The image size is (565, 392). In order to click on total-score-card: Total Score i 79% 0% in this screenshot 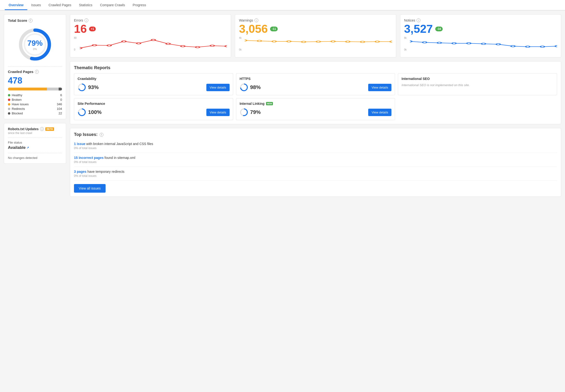, I will do `click(35, 67)`.